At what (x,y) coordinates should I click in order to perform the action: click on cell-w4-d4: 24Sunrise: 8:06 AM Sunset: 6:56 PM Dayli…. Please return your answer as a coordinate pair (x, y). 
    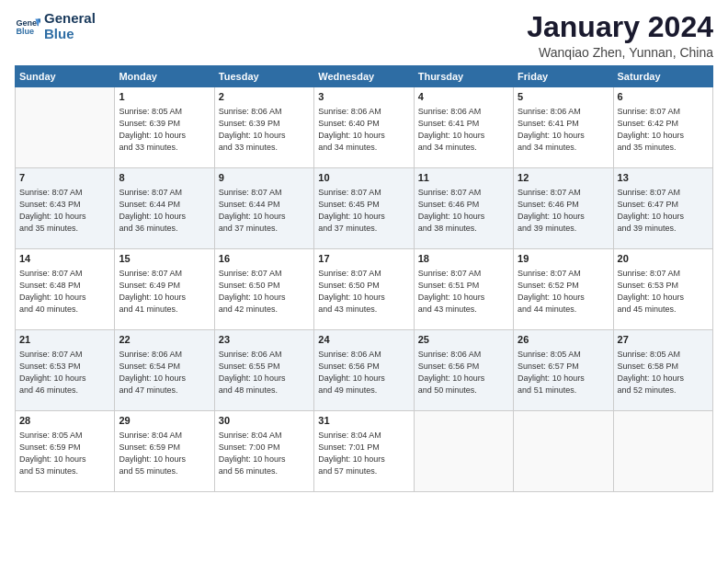
    Looking at the image, I should click on (364, 371).